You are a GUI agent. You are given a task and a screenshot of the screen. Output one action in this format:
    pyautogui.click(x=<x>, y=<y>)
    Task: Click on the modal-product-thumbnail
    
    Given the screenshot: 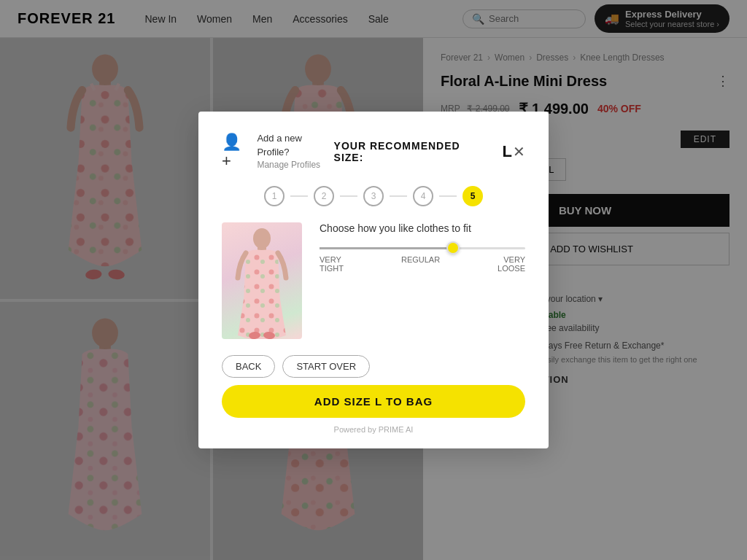 What is the action you would take?
    pyautogui.click(x=262, y=281)
    